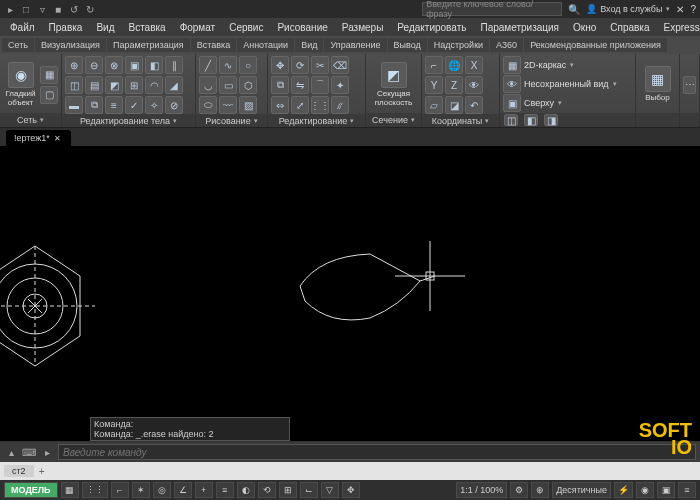  What do you see at coordinates (134, 85) in the screenshot?
I see `separate-icon: ⊞` at bounding box center [134, 85].